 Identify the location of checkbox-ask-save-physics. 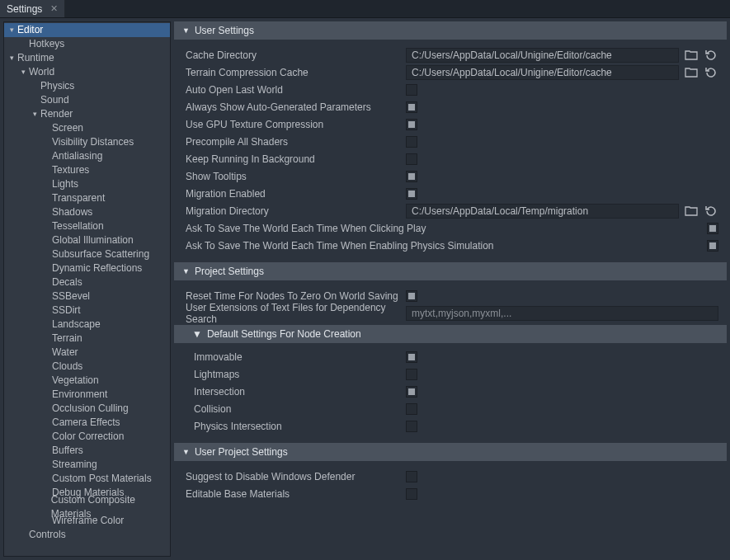
(713, 246).